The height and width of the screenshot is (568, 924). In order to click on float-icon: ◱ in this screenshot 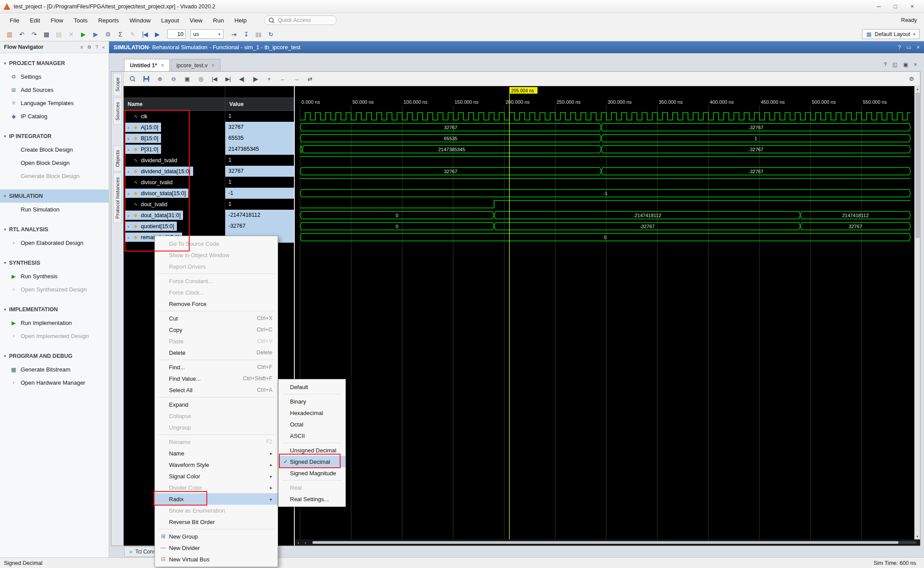, I will do `click(895, 65)`.